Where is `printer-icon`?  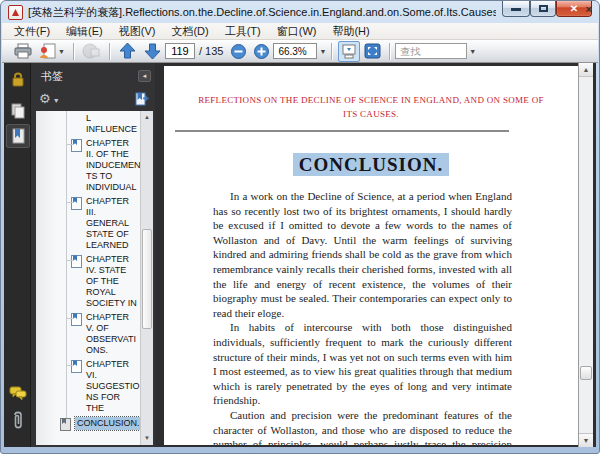 printer-icon is located at coordinates (23, 52).